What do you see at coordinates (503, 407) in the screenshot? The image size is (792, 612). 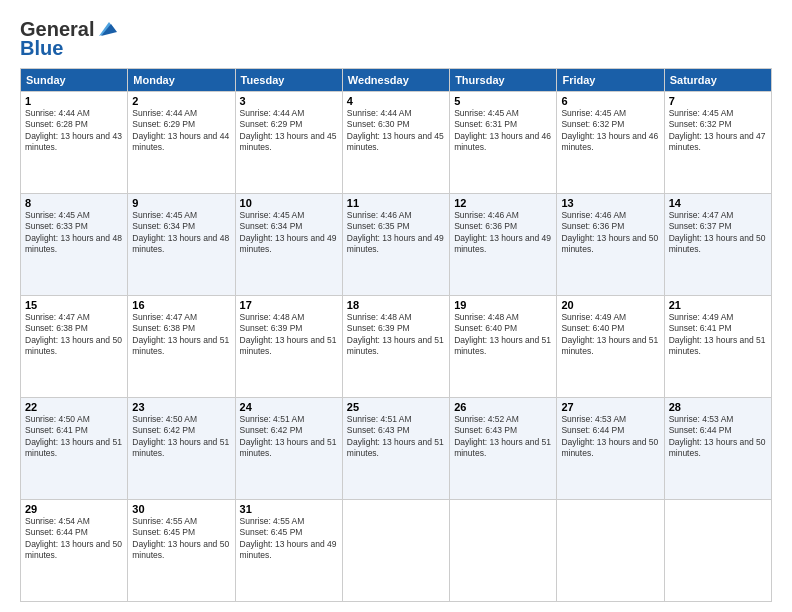 I see `day-number: 26` at bounding box center [503, 407].